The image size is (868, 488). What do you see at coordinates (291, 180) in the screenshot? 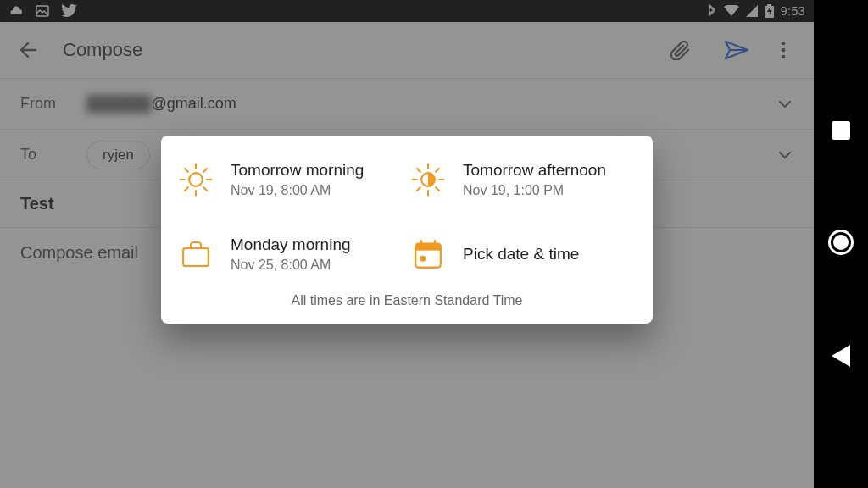
I see `schedule-option-tomorrow-morning: Tomorrow morning Nov 19, 8:00 AM` at bounding box center [291, 180].